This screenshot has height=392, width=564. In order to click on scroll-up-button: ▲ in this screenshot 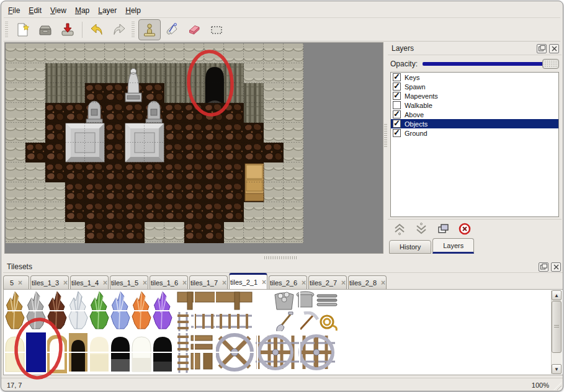, I will do `click(557, 295)`.